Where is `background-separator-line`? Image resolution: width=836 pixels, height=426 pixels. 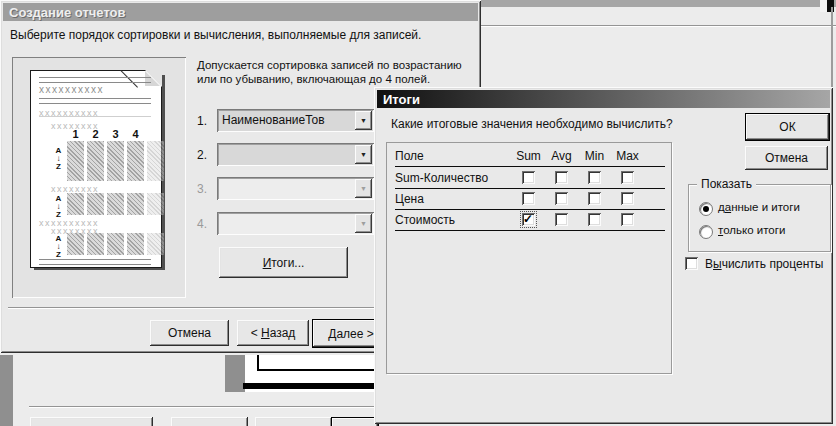
background-separator-line is located at coordinates (202, 407).